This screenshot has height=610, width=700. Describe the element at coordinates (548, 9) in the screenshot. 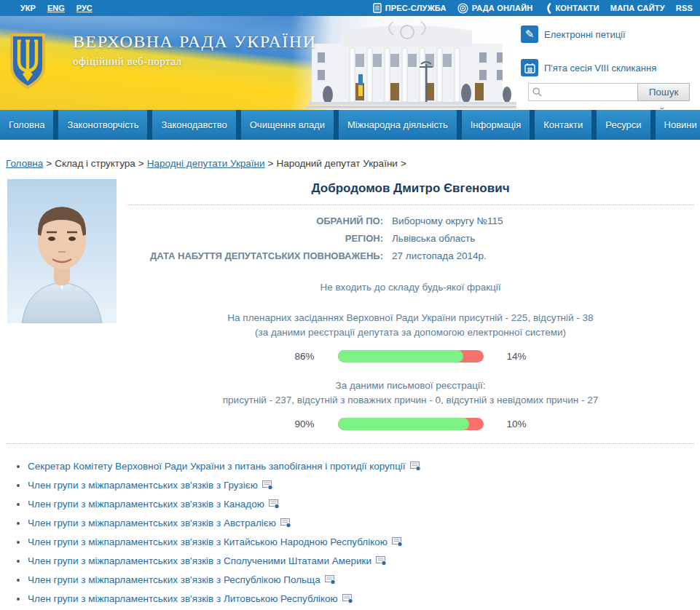

I see `phone-icon` at that location.